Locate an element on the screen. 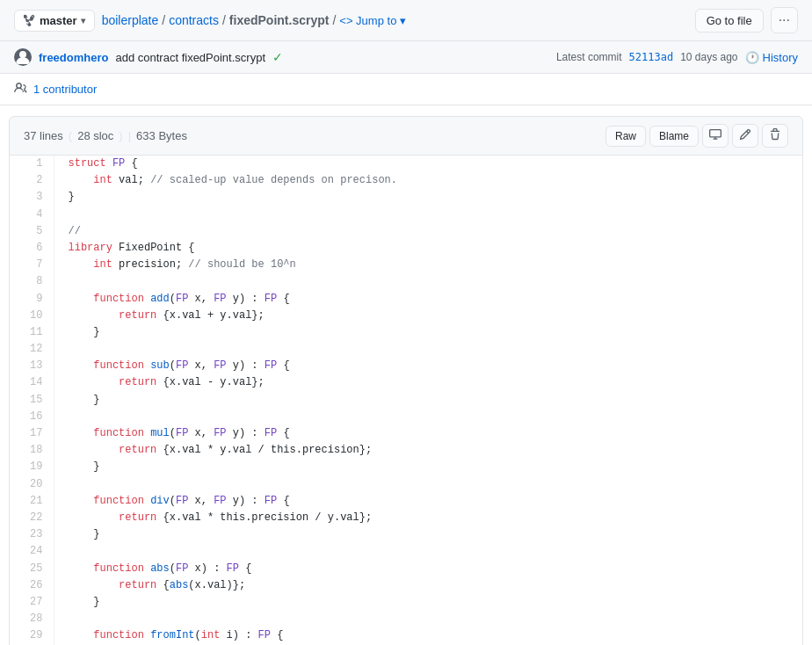 This screenshot has width=812, height=645. line-number: 28 is located at coordinates (32, 619).